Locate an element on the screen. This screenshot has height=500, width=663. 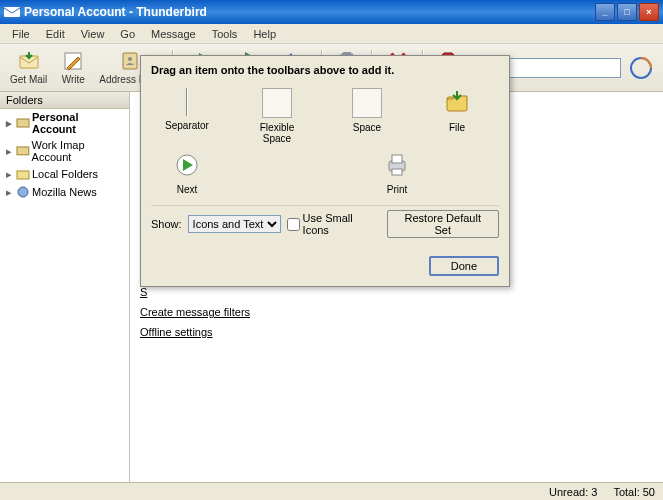
menu-file: File is located at coordinates (21, 34).